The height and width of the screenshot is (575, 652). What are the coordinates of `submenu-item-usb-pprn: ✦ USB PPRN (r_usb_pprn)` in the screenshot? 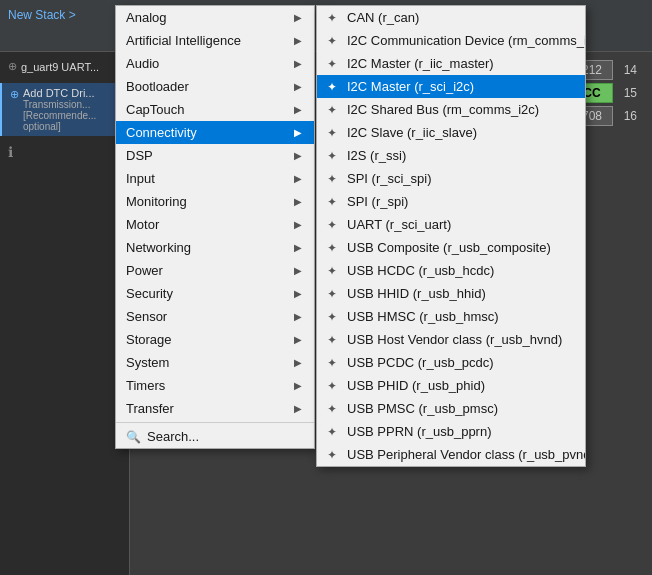 It's located at (451, 432).